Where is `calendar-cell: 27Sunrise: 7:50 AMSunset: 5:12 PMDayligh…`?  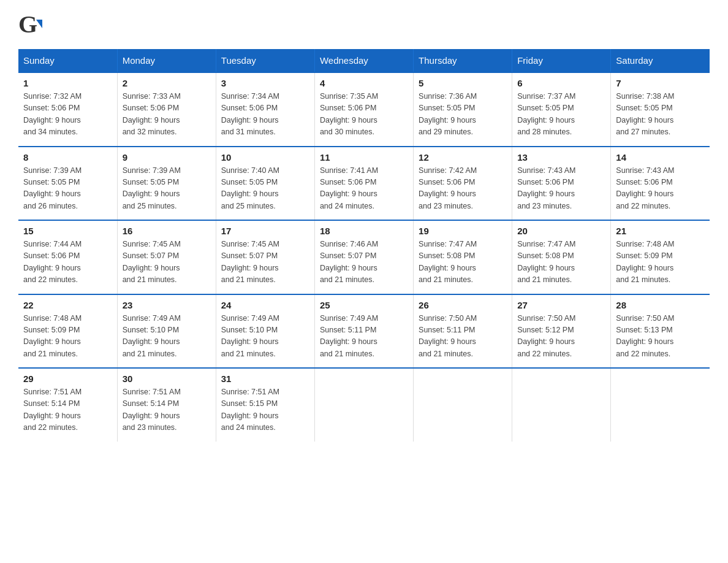 calendar-cell: 27Sunrise: 7:50 AMSunset: 5:12 PMDayligh… is located at coordinates (561, 331).